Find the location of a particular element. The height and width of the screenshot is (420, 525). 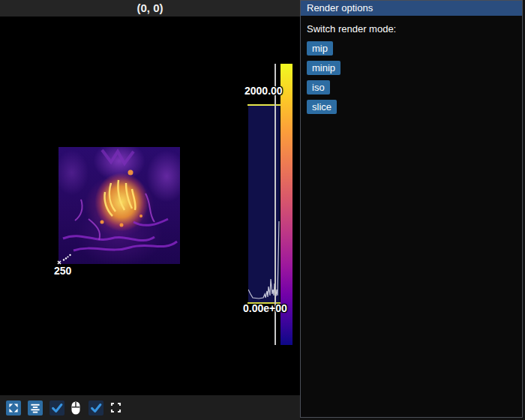

scale-distance-label: 250 is located at coordinates (63, 271).